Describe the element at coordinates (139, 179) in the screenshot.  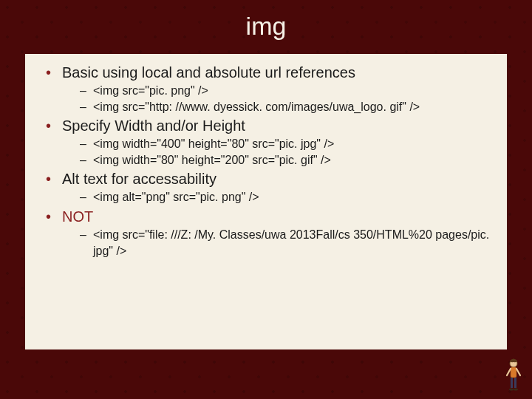
I see `list-item-label: Alt text for accessability` at that location.